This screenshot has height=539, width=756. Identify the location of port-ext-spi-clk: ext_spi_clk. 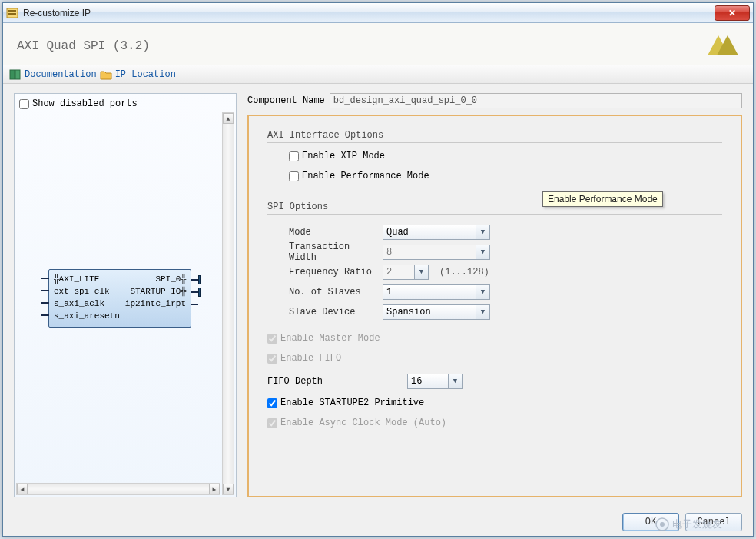
(81, 291).